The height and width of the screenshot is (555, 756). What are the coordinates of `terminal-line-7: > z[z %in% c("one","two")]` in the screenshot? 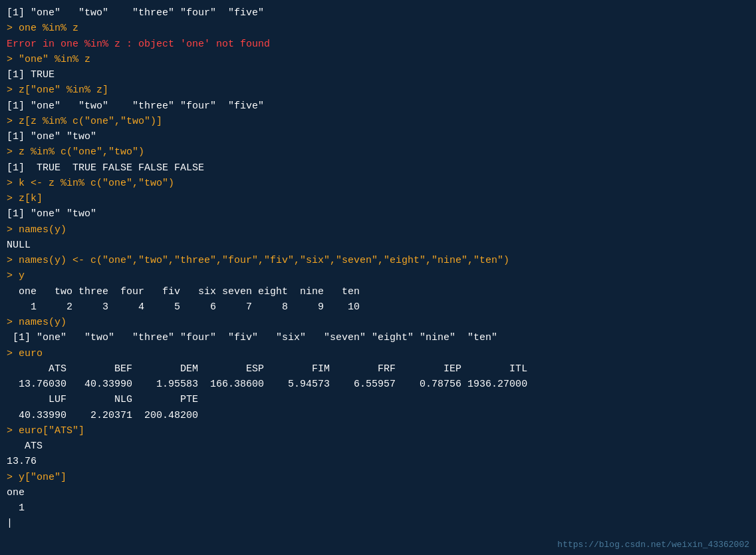 It's located at (378, 121).